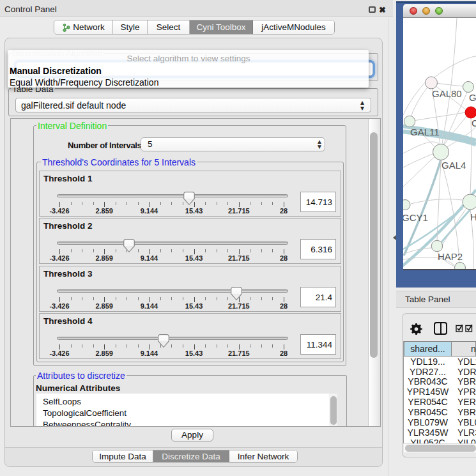 This screenshot has width=476, height=476. I want to click on svg-text: H, so click(473, 217).